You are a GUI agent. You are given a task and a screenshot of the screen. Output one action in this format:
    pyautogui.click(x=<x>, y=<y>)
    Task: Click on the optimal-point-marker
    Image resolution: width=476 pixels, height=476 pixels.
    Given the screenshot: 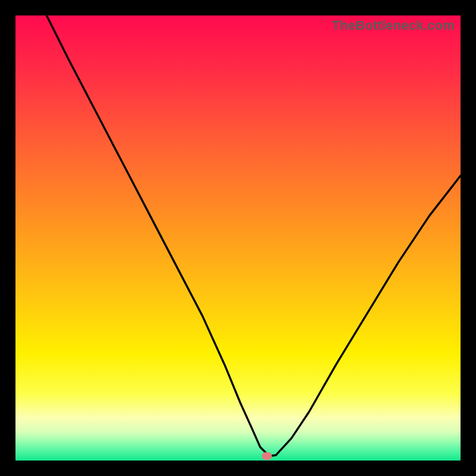 What is the action you would take?
    pyautogui.click(x=267, y=456)
    